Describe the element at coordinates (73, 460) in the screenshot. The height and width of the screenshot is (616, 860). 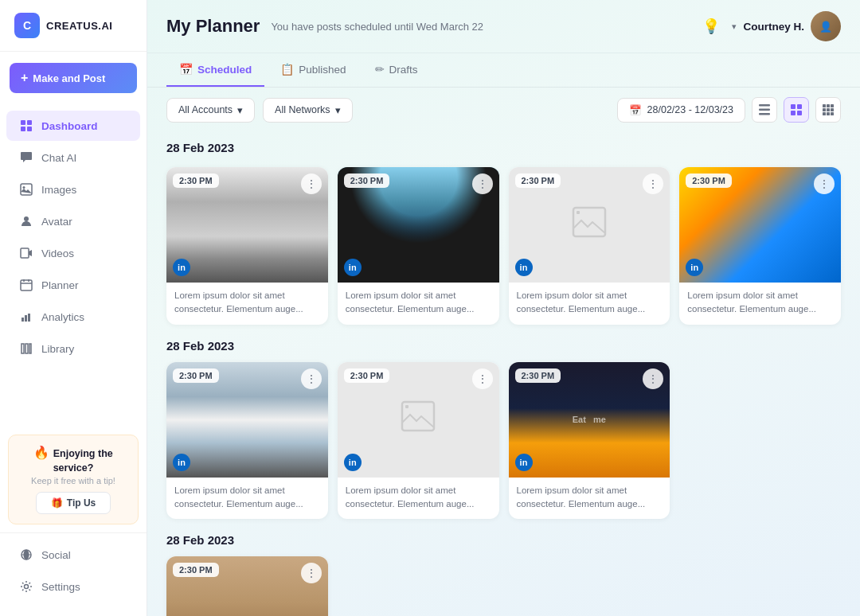
I see `tip-title: 🔥 Enjoying the service?` at that location.